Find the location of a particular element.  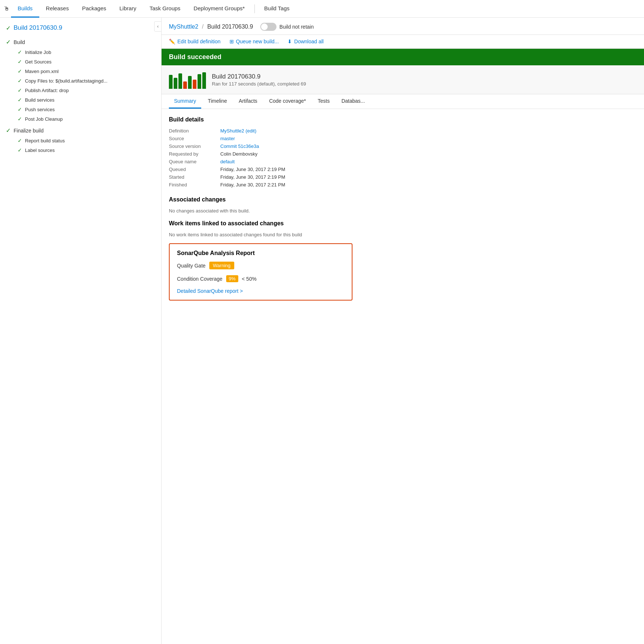

tab-code-coverage: Code coverage* is located at coordinates (287, 101).